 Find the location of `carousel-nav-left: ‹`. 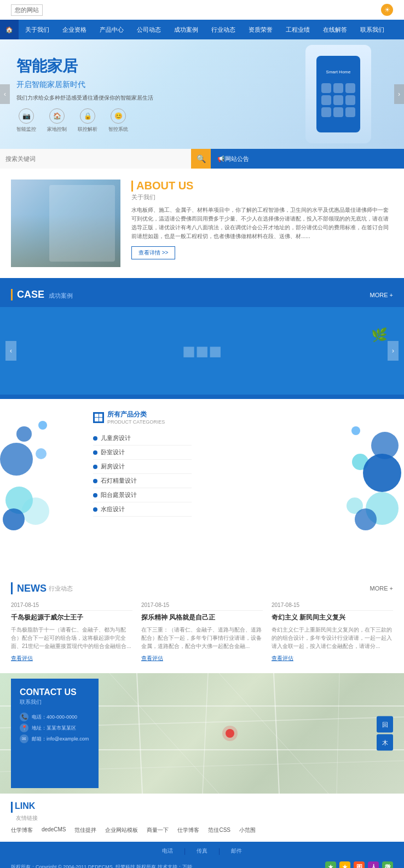

carousel-nav-left: ‹ is located at coordinates (11, 351).